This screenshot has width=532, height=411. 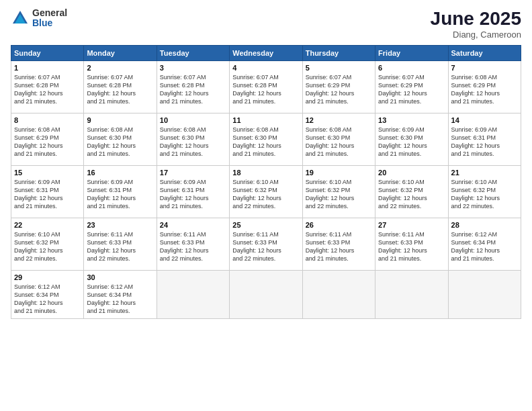 I want to click on logo-blue: Blue, so click(x=50, y=23).